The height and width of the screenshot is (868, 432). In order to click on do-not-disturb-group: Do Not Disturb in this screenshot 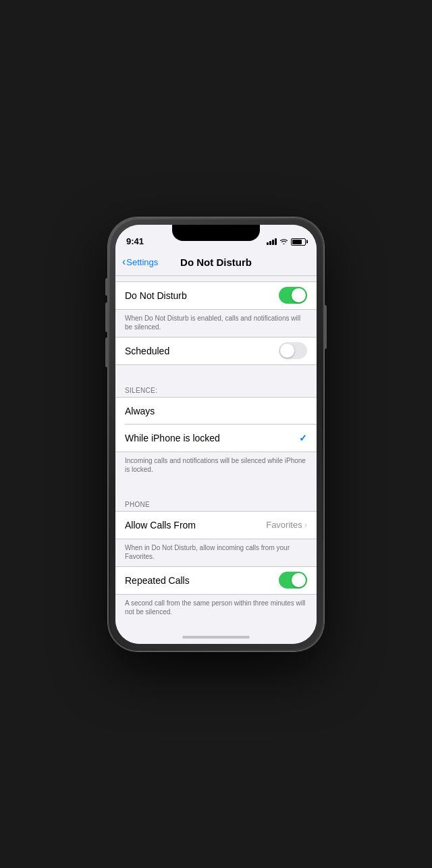, I will do `click(216, 296)`.